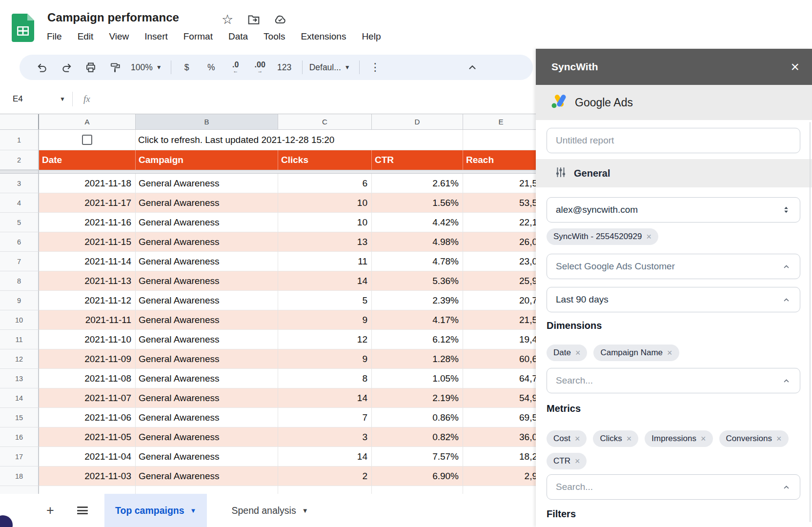  I want to click on cell-reach: 26,0, so click(501, 242).